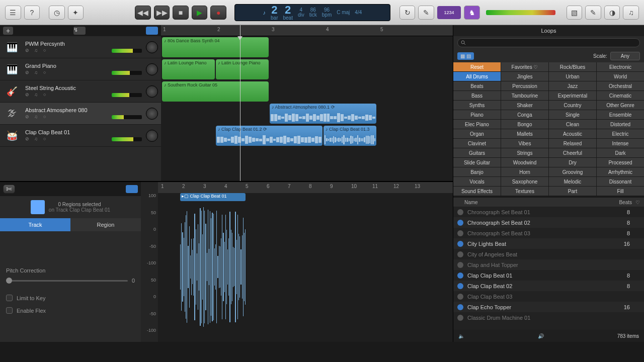 This screenshot has height=362, width=644. Describe the element at coordinates (477, 105) in the screenshot. I see `loop-tag: Synths` at that location.